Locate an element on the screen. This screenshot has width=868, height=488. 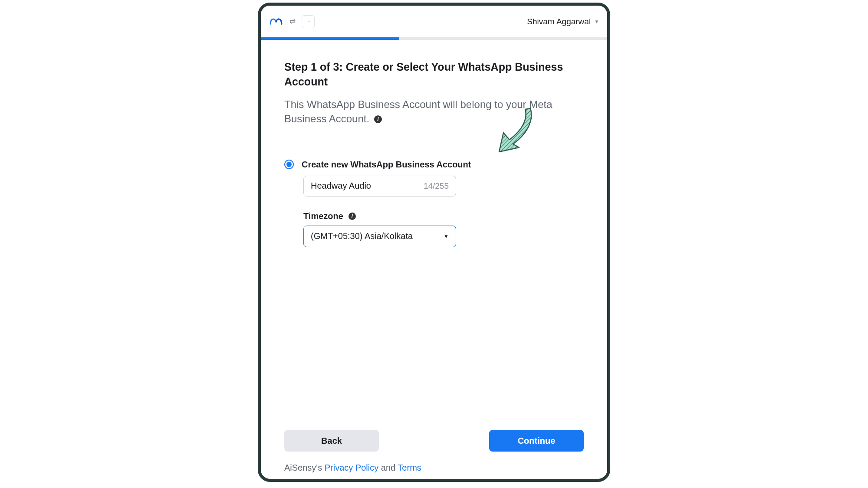
radio-create-new is located at coordinates (289, 164).